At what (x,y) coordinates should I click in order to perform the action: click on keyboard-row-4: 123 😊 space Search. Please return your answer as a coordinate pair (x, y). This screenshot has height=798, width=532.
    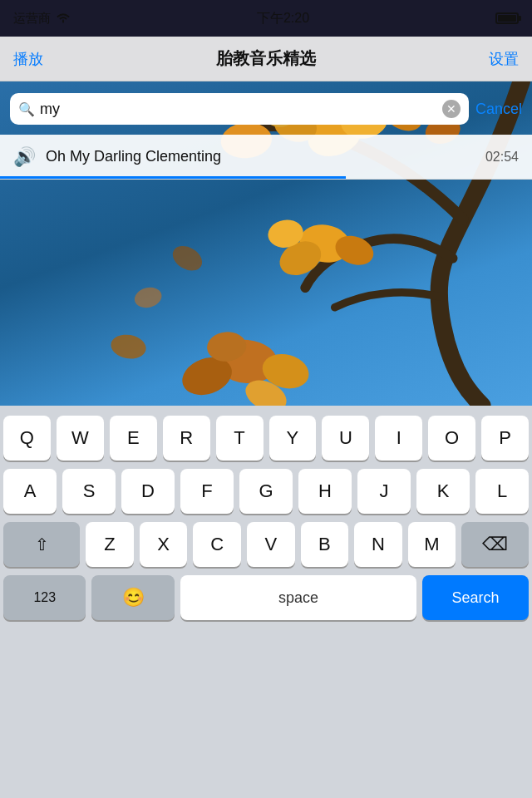
    Looking at the image, I should click on (266, 598).